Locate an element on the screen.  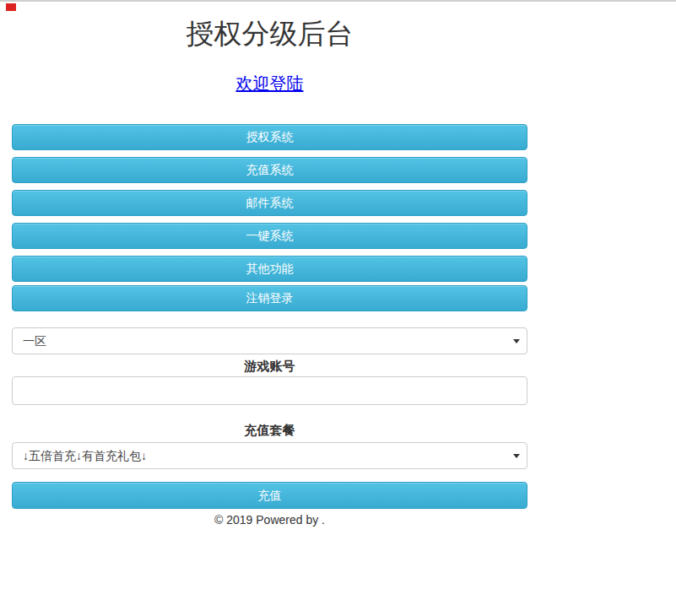
package-select-wrapper: ↓五倍首充↓有首充礼包↓ is located at coordinates (270, 456).